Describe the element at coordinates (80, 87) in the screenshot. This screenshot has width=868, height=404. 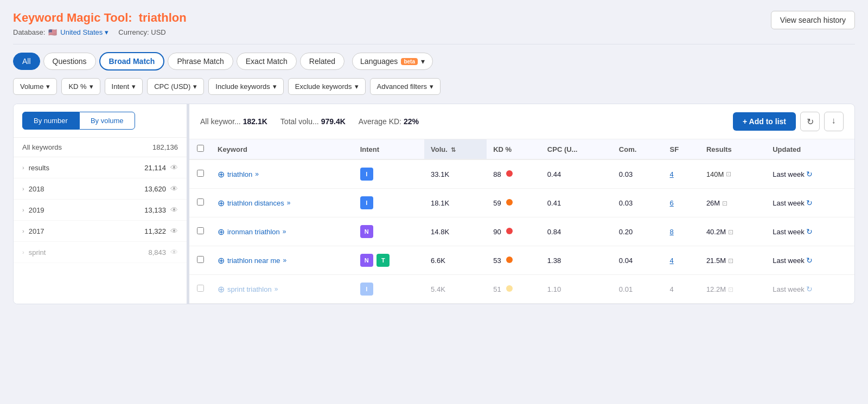
I see `filter-kd: KD % ▾` at that location.